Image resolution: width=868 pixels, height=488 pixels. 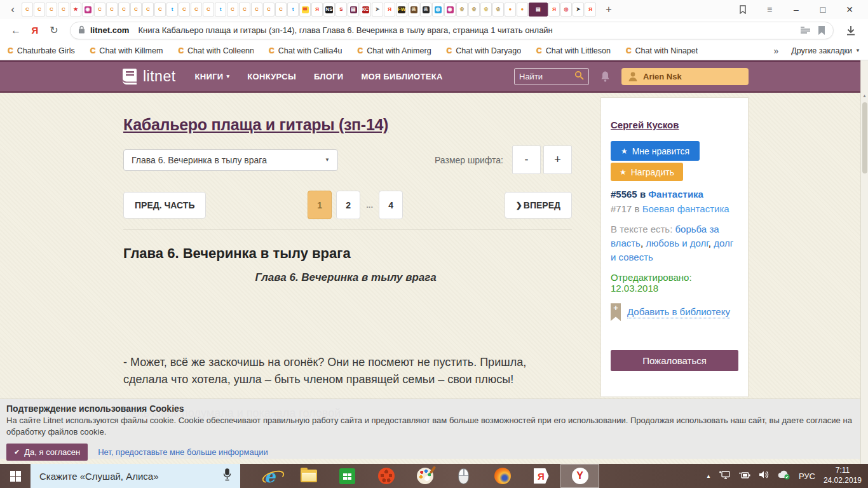 What do you see at coordinates (394, 51) in the screenshot?
I see `bookmark-item: CChat with Animerg` at bounding box center [394, 51].